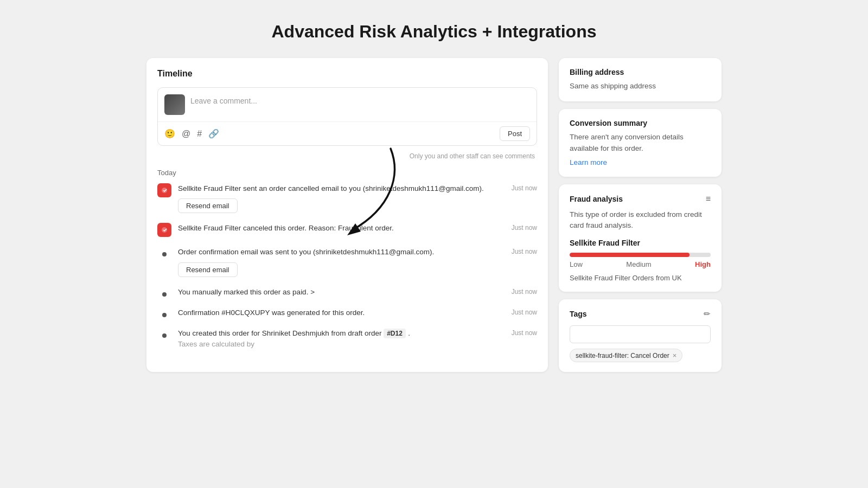 This screenshot has height=488, width=868. What do you see at coordinates (639, 265) in the screenshot?
I see `risk-medium-label: Medium` at bounding box center [639, 265].